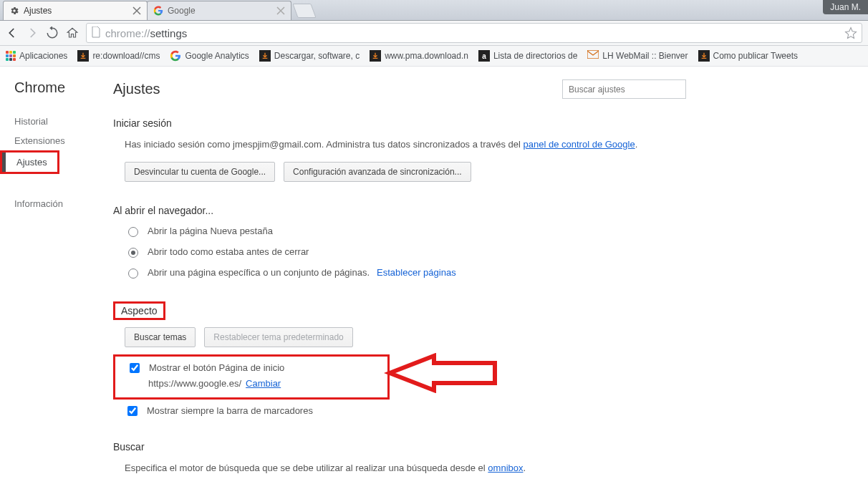 The height and width of the screenshot is (479, 868). I want to click on reset-theme-button: Restablecer tema predeterminado, so click(278, 337).